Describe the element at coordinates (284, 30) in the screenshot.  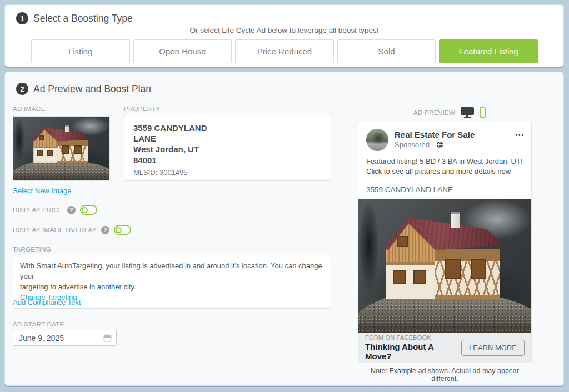
I see `boosting-subtitle: Or select Life Cycle Ad below to leverag…` at that location.